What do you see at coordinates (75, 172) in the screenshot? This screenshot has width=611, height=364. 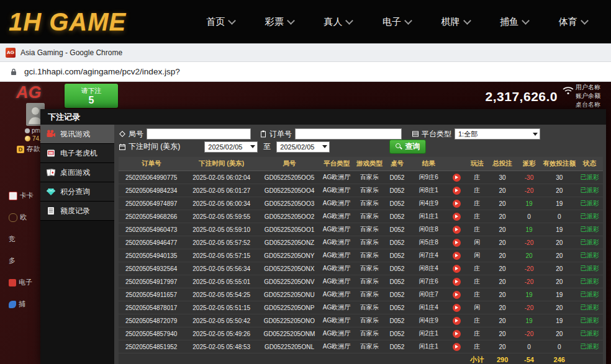 I see `menu-item-label: 桌面游戏` at bounding box center [75, 172].